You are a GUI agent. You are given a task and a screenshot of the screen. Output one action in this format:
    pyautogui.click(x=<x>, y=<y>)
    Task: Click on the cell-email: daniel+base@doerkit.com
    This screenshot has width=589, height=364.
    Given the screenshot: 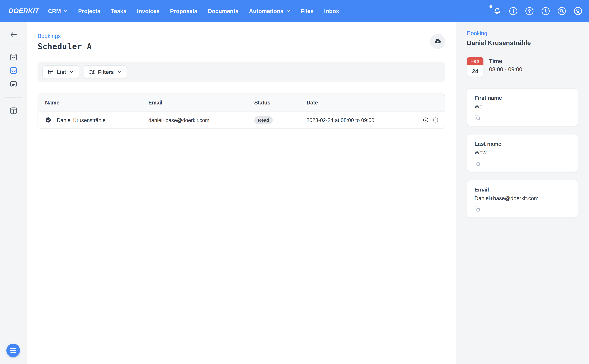 What is the action you would take?
    pyautogui.click(x=201, y=120)
    